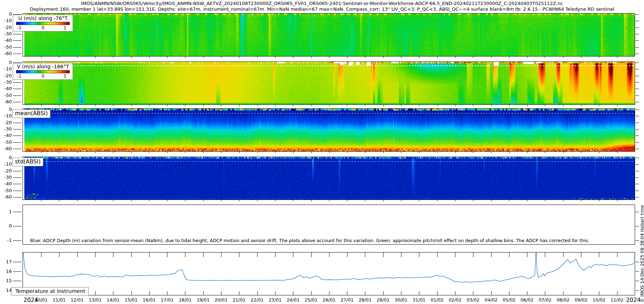  What do you see at coordinates (437, 300) in the screenshot?
I see `x-tick-label: 01/02` at bounding box center [437, 300].